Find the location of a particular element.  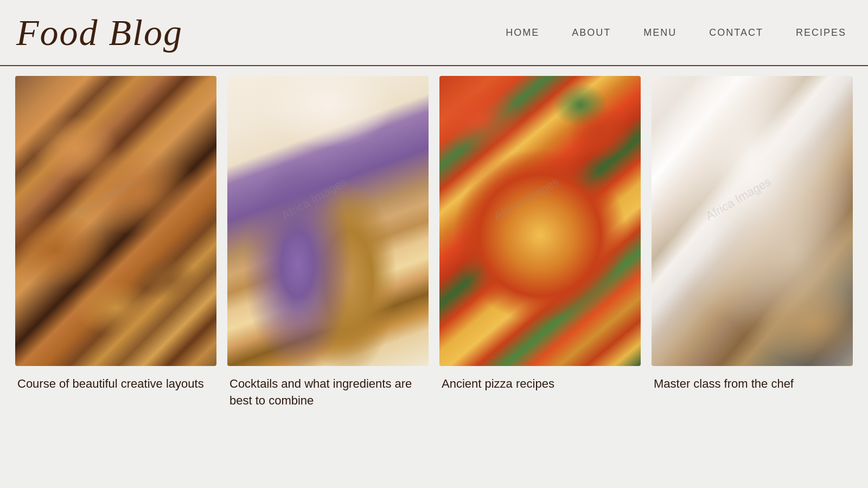

nav-home: HOME is located at coordinates (522, 33).